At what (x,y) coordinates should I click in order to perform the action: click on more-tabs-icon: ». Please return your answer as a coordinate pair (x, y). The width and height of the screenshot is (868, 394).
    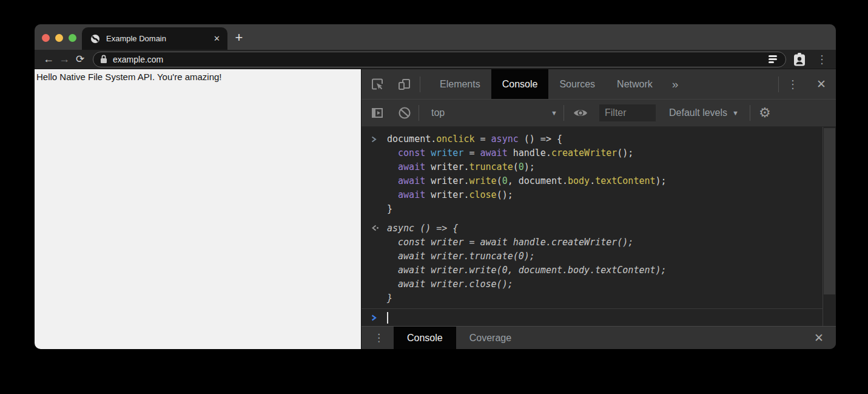
    Looking at the image, I should click on (676, 84).